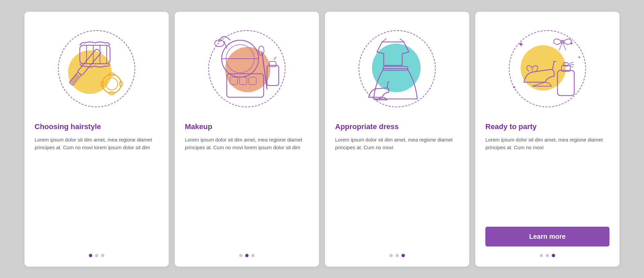 This screenshot has height=278, width=644. What do you see at coordinates (397, 69) in the screenshot?
I see `illustration-dress` at bounding box center [397, 69].